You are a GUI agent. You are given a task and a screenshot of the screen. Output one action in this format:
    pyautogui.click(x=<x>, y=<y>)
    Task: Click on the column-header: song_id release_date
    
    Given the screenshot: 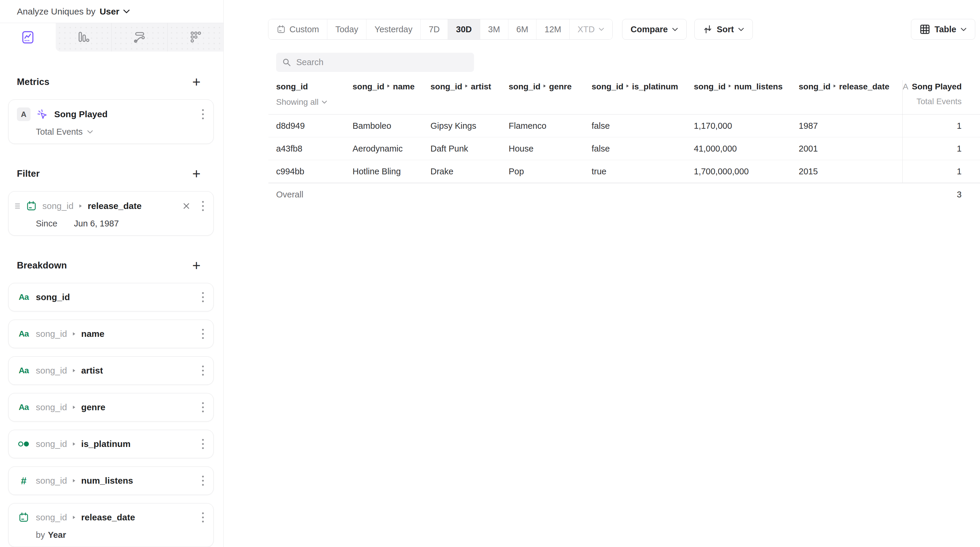 What is the action you would take?
    pyautogui.click(x=851, y=97)
    